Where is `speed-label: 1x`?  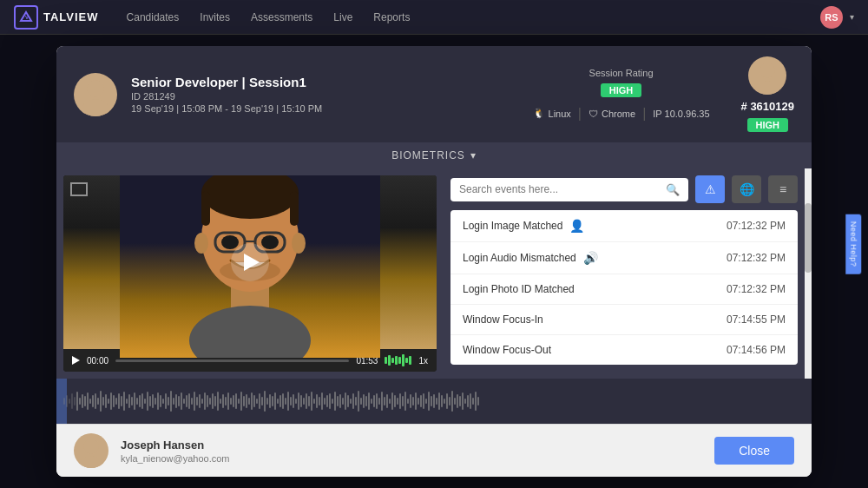 speed-label: 1x is located at coordinates (424, 361).